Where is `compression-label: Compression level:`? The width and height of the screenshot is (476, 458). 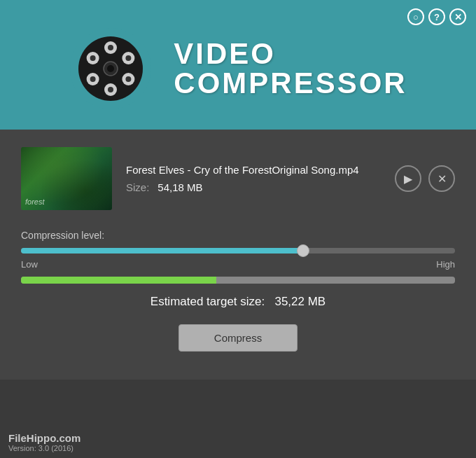 compression-label: Compression level: is located at coordinates (238, 235).